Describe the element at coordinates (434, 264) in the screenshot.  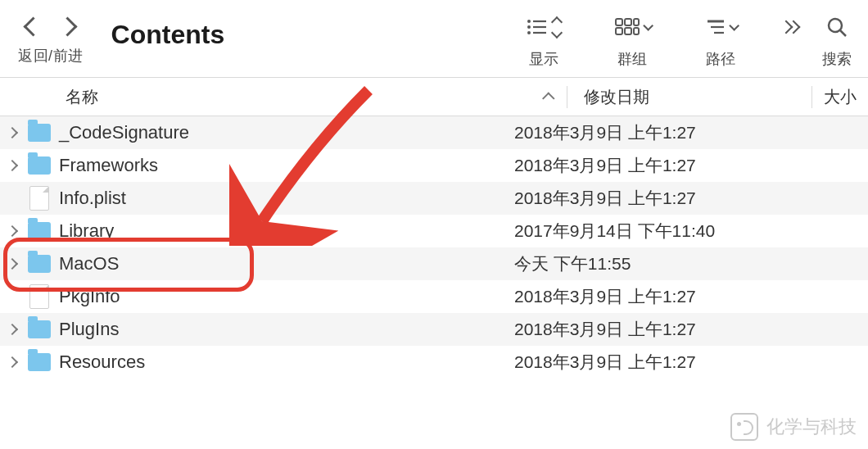
I see `table-row: MacOS今天 下午11:55` at that location.